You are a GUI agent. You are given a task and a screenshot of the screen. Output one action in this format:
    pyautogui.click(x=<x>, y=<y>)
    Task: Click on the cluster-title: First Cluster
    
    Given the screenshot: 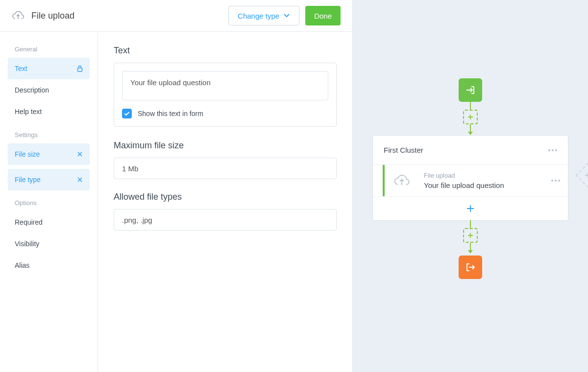 What is the action you would take?
    pyautogui.click(x=404, y=150)
    